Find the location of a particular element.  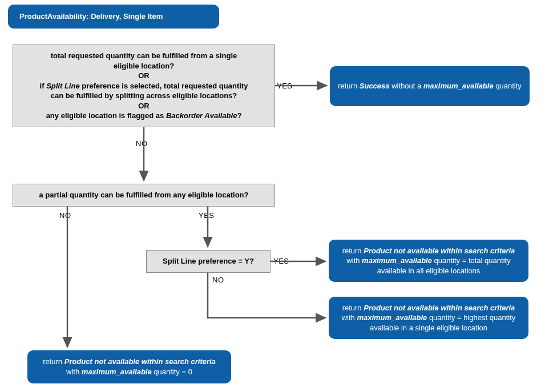

decision-partial-quantity: a partial quantity can be fulfilled from… is located at coordinates (144, 195).